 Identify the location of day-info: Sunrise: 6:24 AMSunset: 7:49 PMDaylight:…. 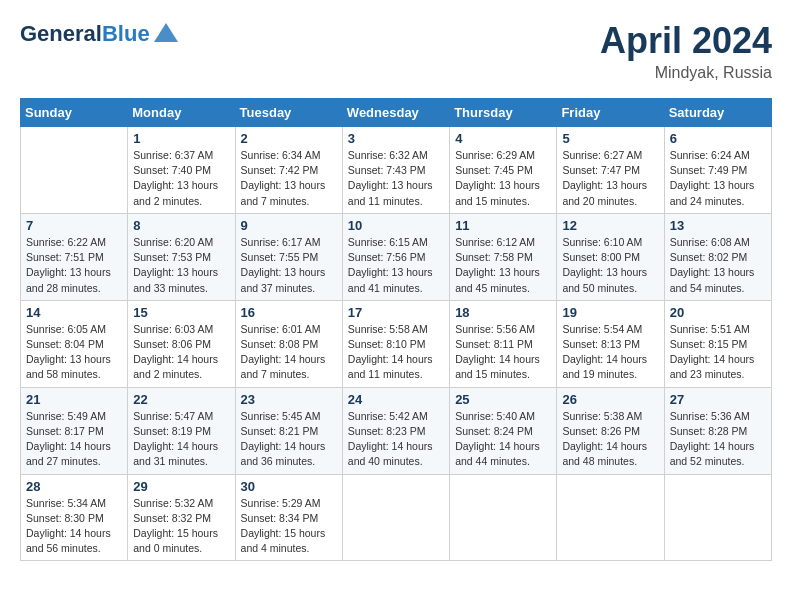
(718, 178).